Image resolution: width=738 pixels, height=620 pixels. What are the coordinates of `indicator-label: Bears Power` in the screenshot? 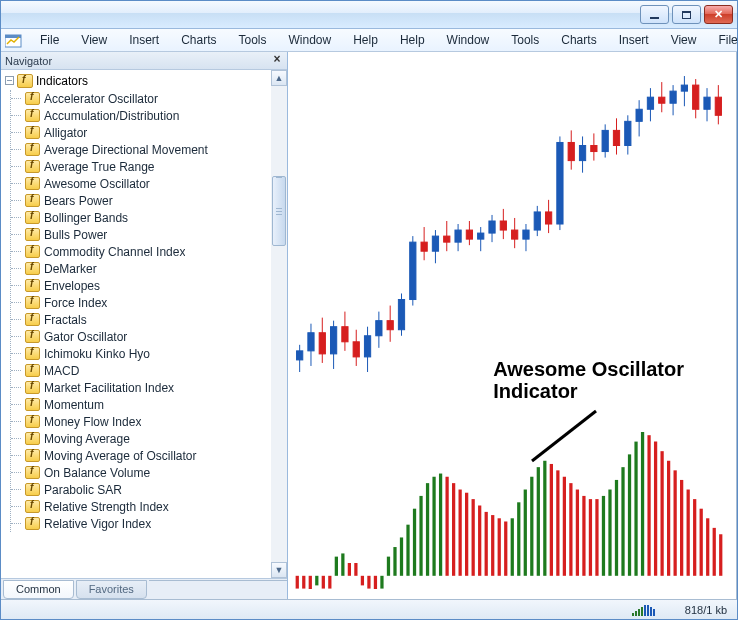 It's located at (78, 201).